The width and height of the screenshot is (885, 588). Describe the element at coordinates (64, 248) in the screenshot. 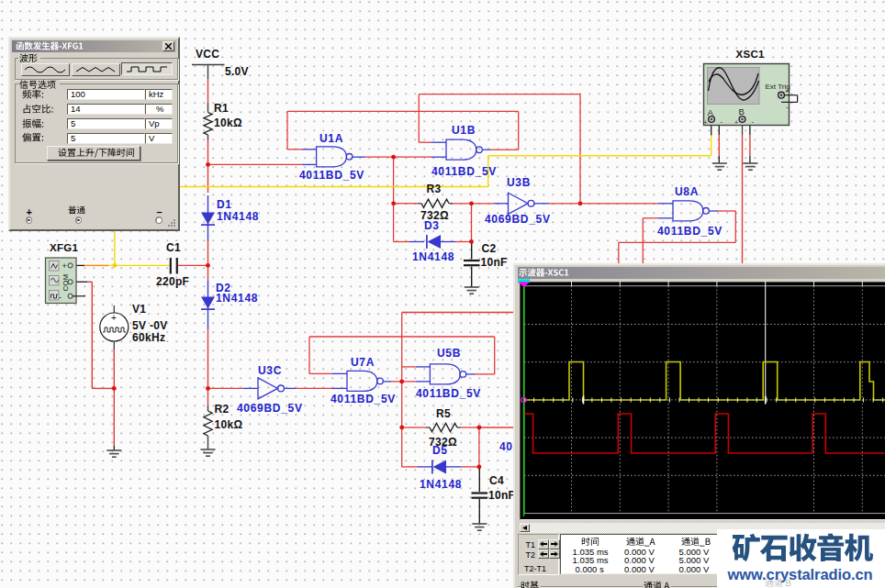

I see `svg-text: XFG1` at that location.